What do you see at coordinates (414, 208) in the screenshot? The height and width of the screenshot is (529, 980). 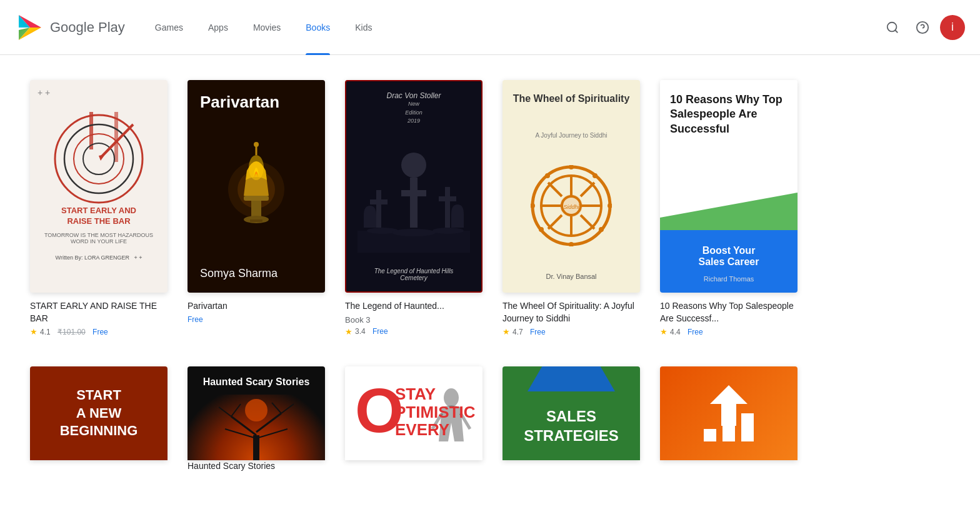 I see `book-item-3: Drac Von Stoller NewEdition2019` at bounding box center [414, 208].